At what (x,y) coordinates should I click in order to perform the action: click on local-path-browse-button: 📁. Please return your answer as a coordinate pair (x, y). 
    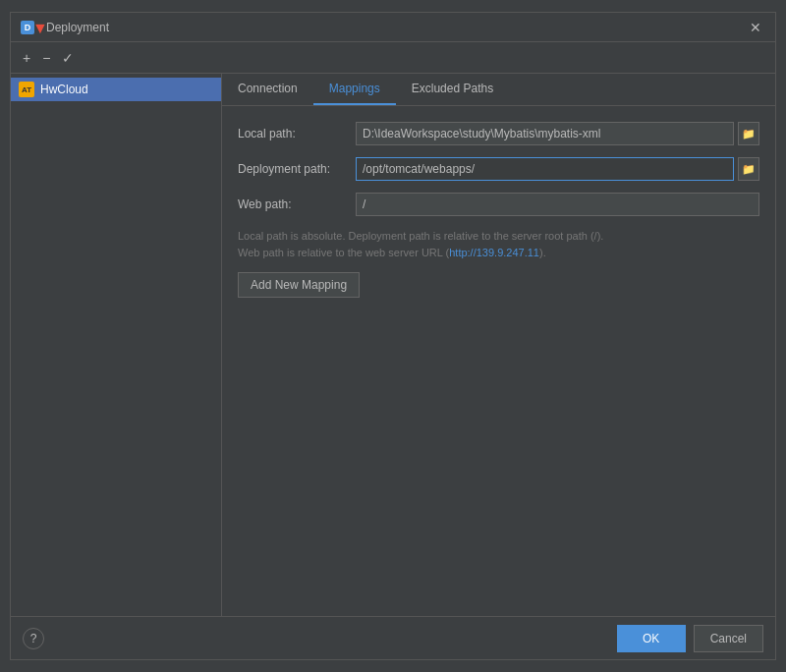
    Looking at the image, I should click on (749, 134).